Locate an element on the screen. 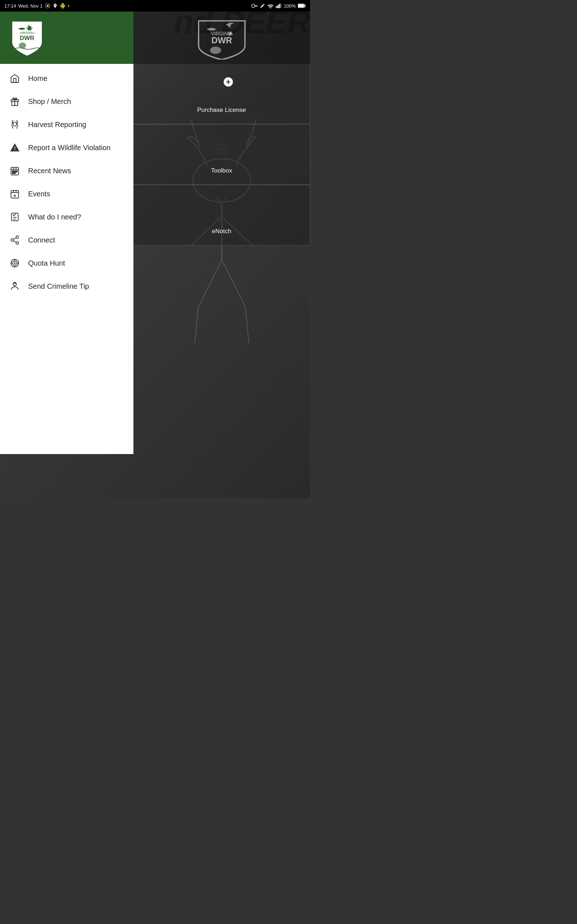 Image resolution: width=577 pixels, height=924 pixels. checklist-icon is located at coordinates (15, 217).